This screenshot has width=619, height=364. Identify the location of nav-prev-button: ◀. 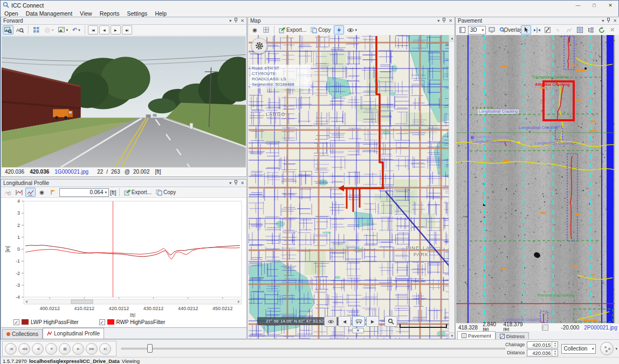
(105, 30).